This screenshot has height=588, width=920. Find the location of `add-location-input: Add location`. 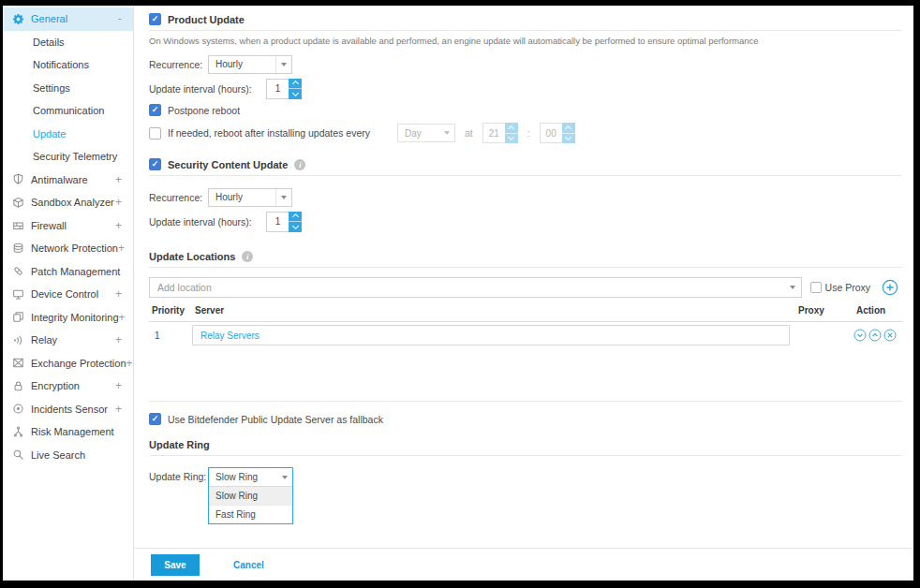

add-location-input: Add location is located at coordinates (476, 287).